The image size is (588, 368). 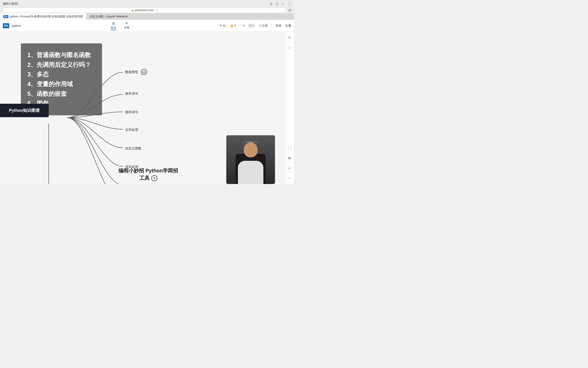 I want to click on app-toolbar: On python ⊞ 图形 ≡ 大纲 👁 60 👍 0 ♡ 0 💬 0 ↗, so click(x=147, y=26).